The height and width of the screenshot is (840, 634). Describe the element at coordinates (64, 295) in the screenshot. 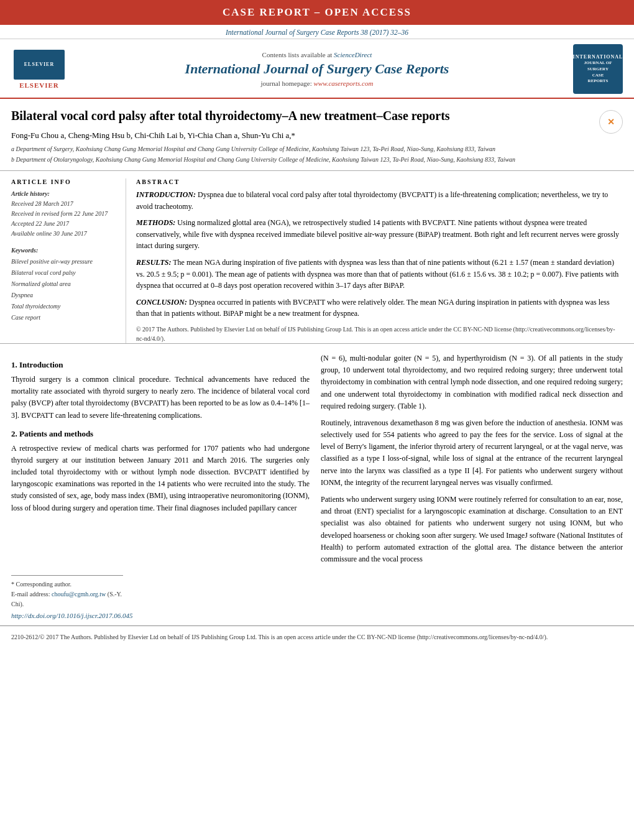

I see `keyword-4: Dyspnea` at that location.